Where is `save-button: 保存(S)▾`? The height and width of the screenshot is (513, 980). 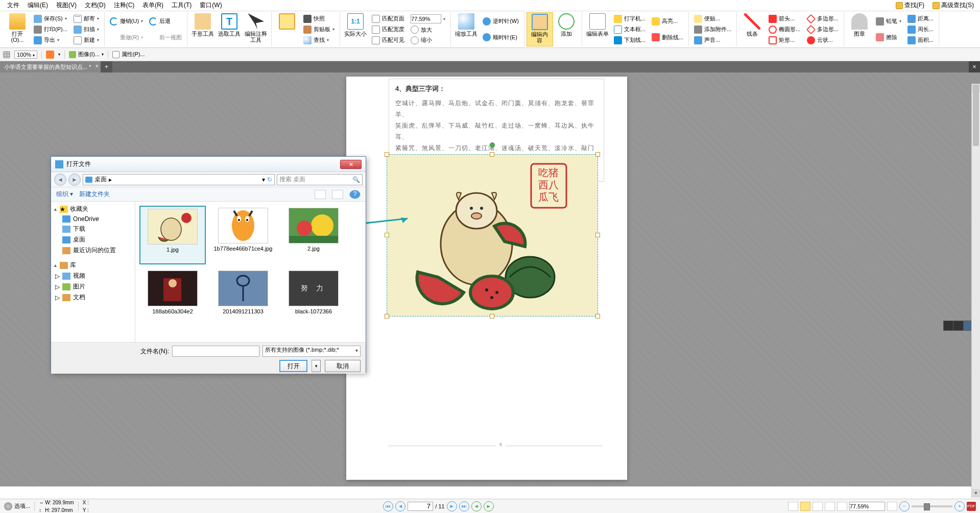 save-button: 保存(S)▾ is located at coordinates (51, 19).